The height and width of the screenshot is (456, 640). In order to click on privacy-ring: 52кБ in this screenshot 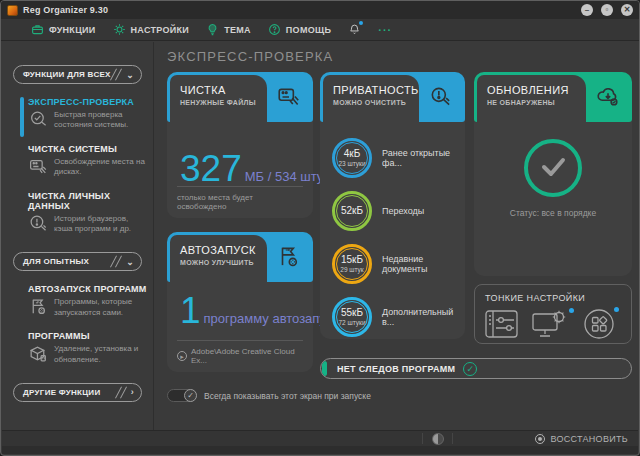, I will do `click(352, 211)`.